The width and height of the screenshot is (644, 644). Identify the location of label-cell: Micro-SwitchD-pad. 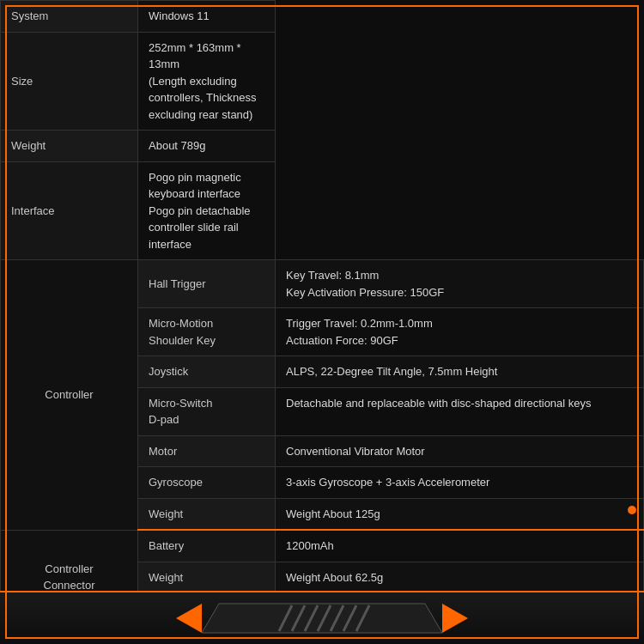
(207, 411).